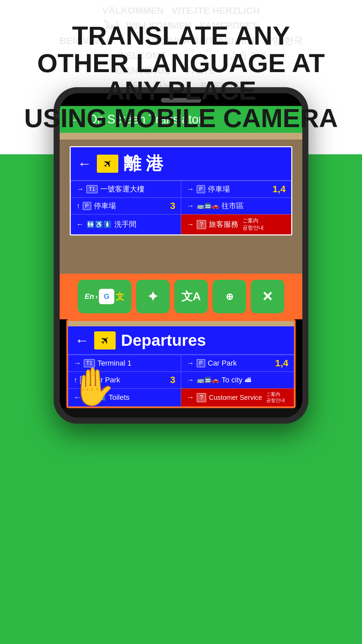 Image resolution: width=362 pixels, height=644 pixels. What do you see at coordinates (92, 189) in the screenshot?
I see `t1-box: T1` at bounding box center [92, 189].